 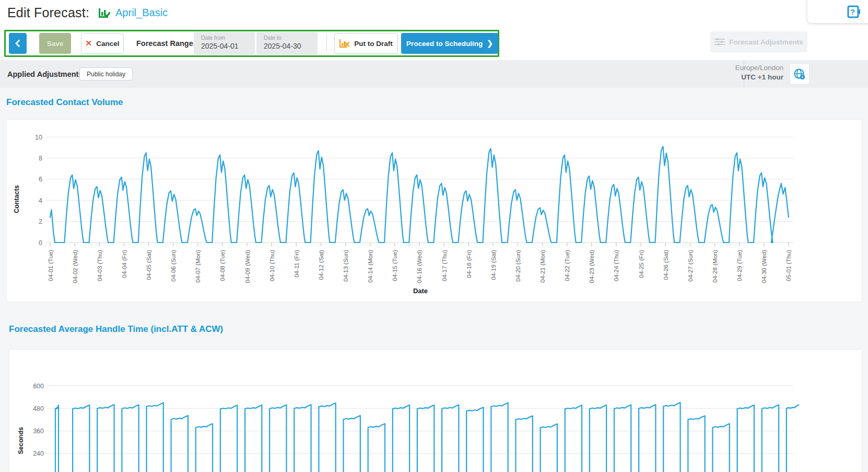 What do you see at coordinates (198, 267) in the screenshot?
I see `svg-text: 04-07 (Mon)` at bounding box center [198, 267].